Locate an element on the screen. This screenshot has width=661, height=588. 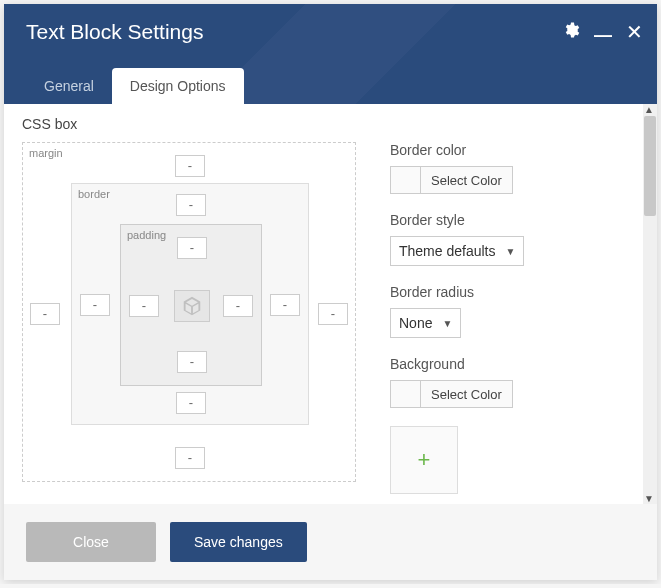
border-color-select-button: Select Color is located at coordinates (466, 180).